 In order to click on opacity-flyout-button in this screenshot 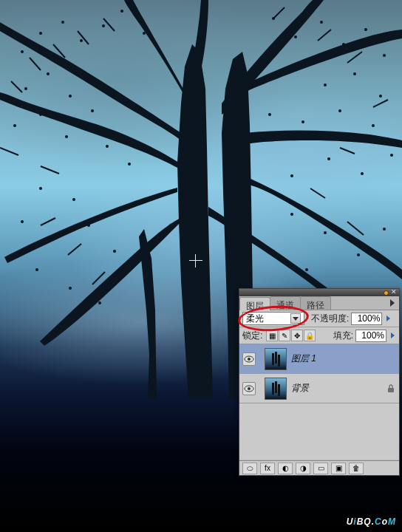, I will do `click(388, 319)`.